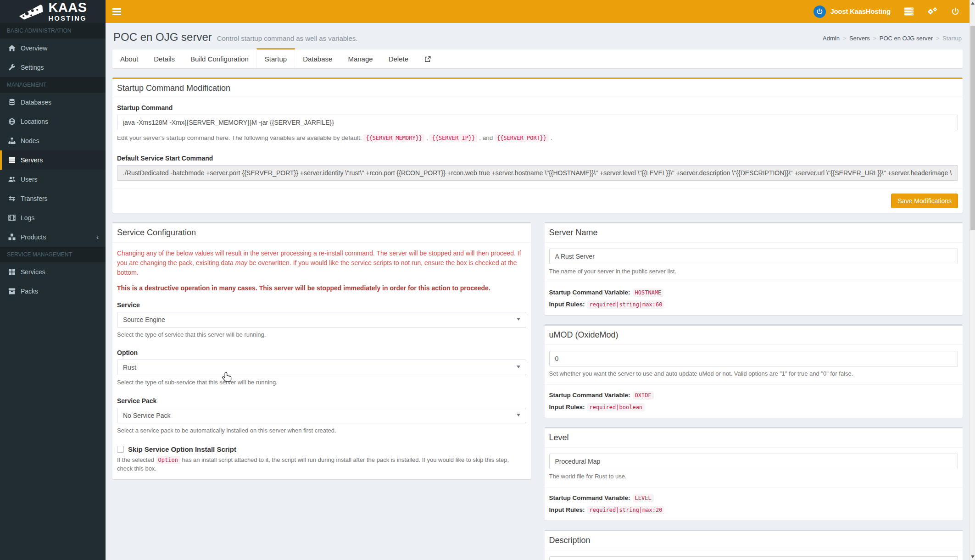 The width and height of the screenshot is (975, 560). Describe the element at coordinates (522, 138) in the screenshot. I see `server-port-variable-code: {{SERVER_PORT}}` at that location.